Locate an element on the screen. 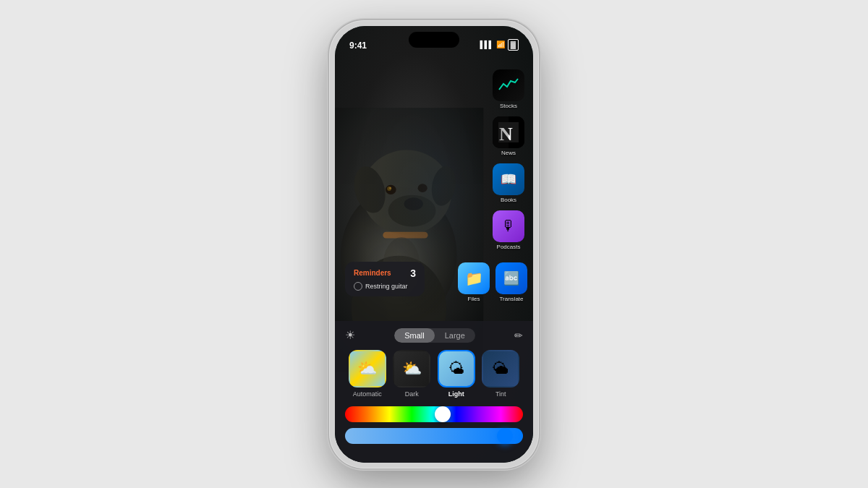 This screenshot has height=488, width=868. power-button is located at coordinates (540, 125).